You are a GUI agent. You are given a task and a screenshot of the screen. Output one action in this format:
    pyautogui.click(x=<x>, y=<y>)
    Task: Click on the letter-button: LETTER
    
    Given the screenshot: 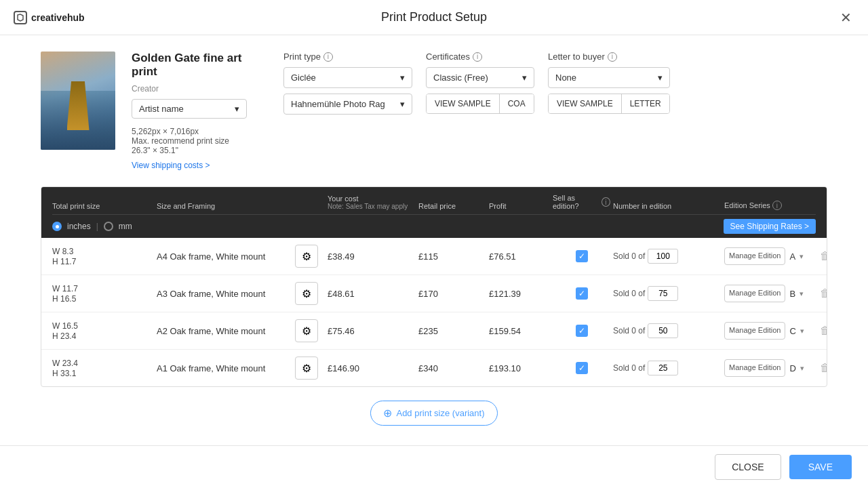 What is the action you would take?
    pyautogui.click(x=646, y=104)
    